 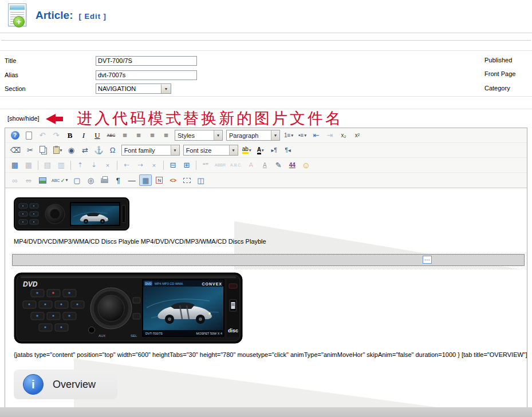 What do you see at coordinates (84, 136) in the screenshot?
I see `italic-icon: I` at bounding box center [84, 136].